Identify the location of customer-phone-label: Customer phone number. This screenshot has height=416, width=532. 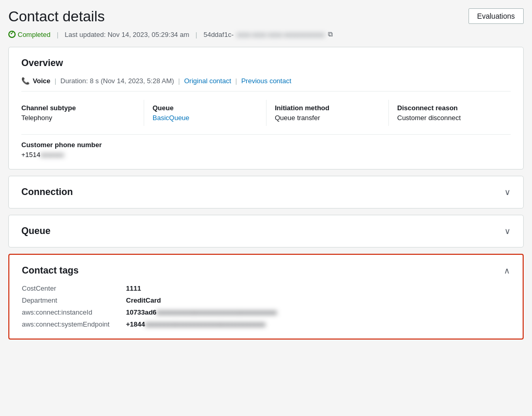
(266, 145).